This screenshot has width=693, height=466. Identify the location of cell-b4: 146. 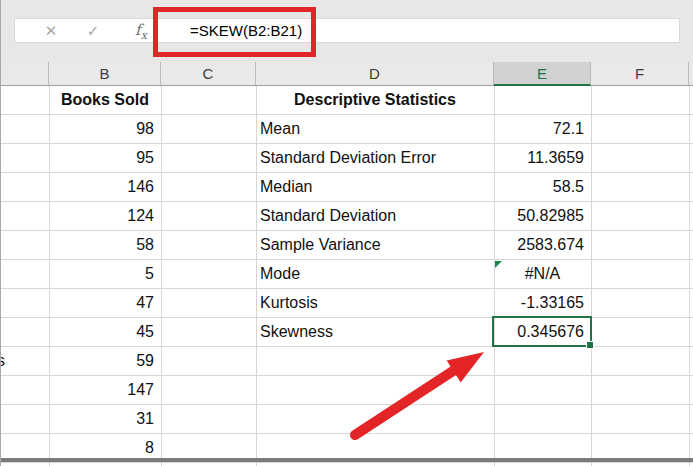
(105, 187).